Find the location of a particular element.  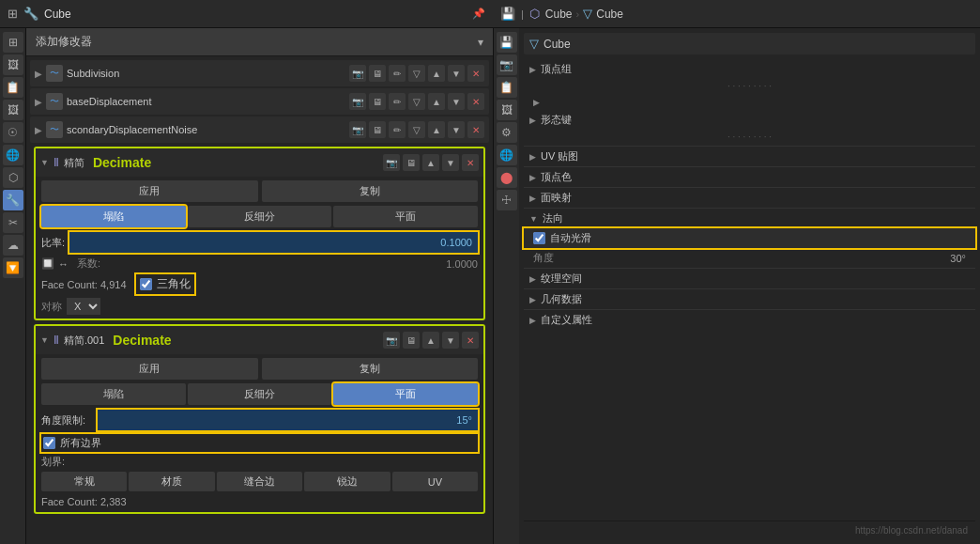

div-sharp-btn: 锐边 is located at coordinates (347, 481).